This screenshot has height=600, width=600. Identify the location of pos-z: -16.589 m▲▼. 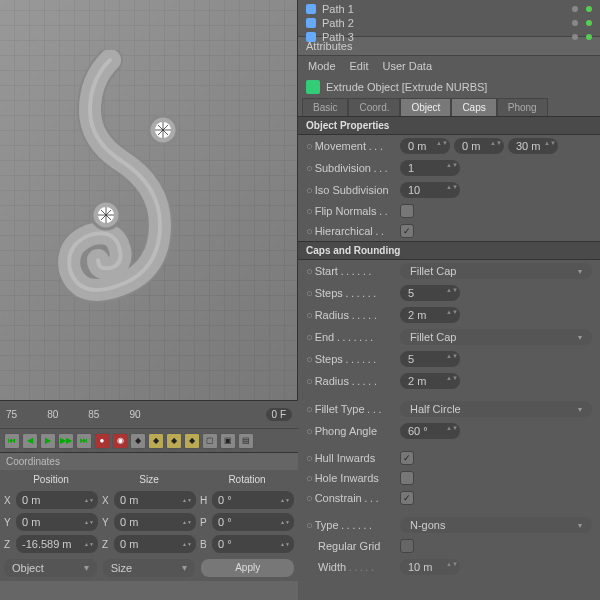
(57, 544).